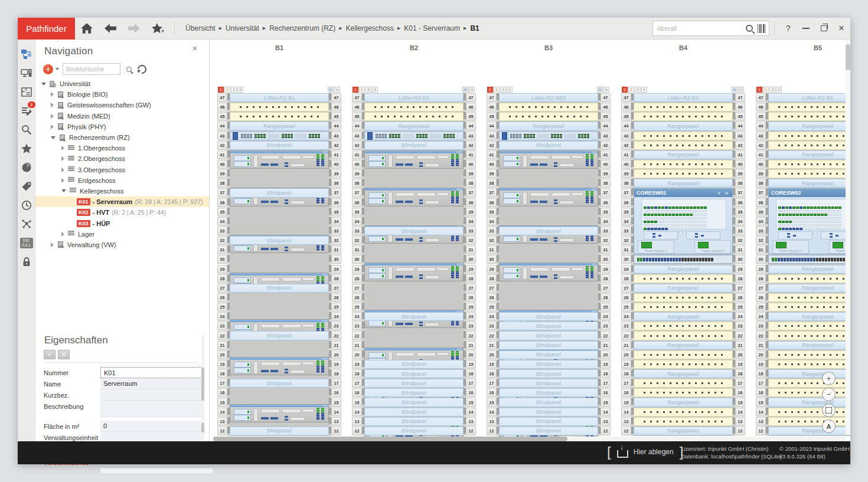  What do you see at coordinates (683, 374) in the screenshot?
I see `rack-b4-unit-18: Rangierpanel` at bounding box center [683, 374].